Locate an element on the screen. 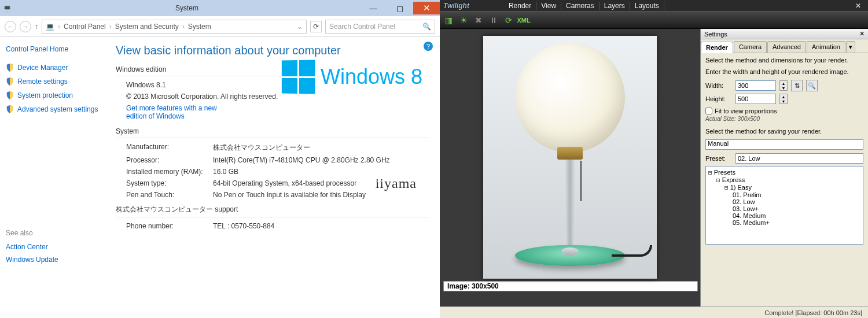 Image resolution: width=868 pixels, height=318 pixels. tree-easy: ⊟1) Easy is located at coordinates (785, 187).